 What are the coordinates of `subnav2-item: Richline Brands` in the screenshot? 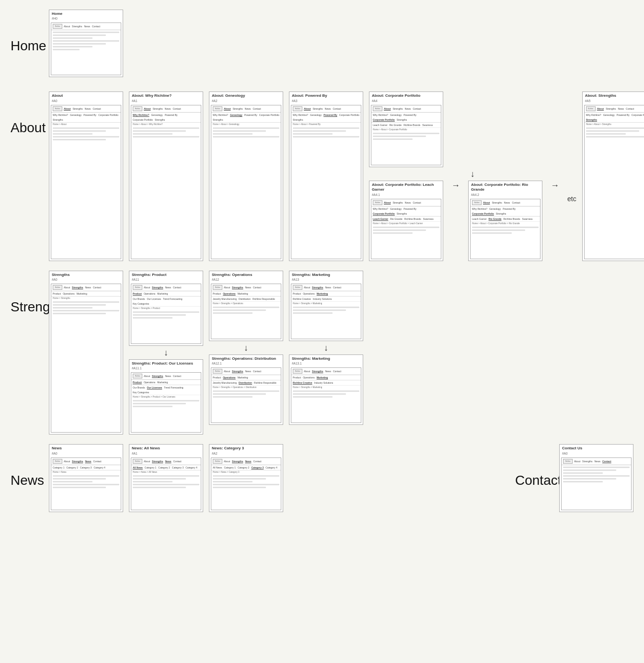 It's located at (512, 219).